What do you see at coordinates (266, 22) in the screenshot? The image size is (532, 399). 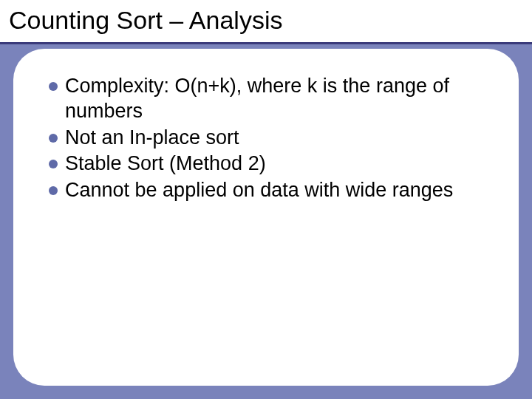 I see `slide-title-area: Counting Sort – Analysis` at bounding box center [266, 22].